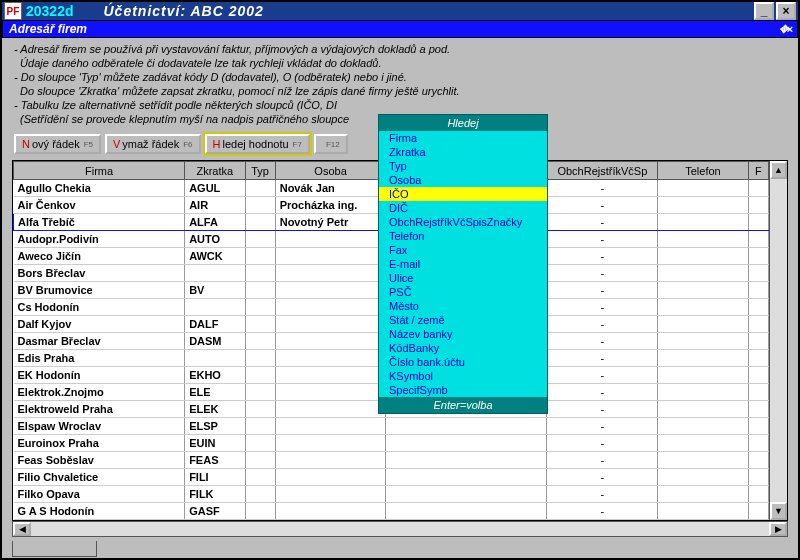  I want to click on popup-item: Telefon, so click(463, 236).